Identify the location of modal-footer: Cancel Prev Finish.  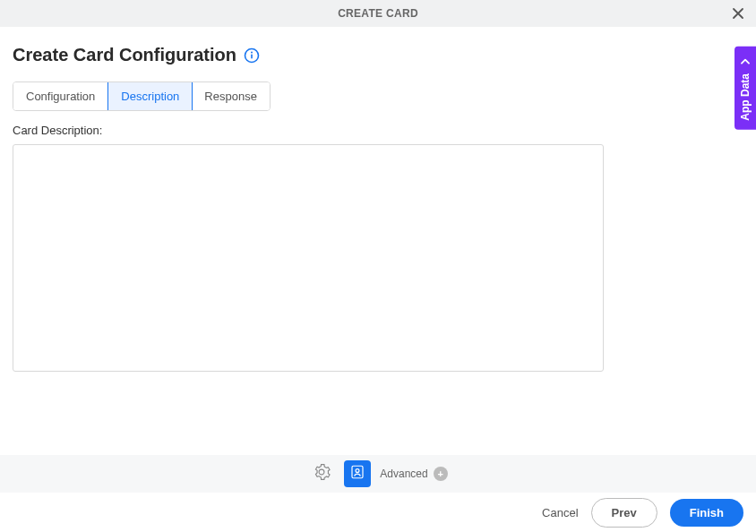
(378, 512).